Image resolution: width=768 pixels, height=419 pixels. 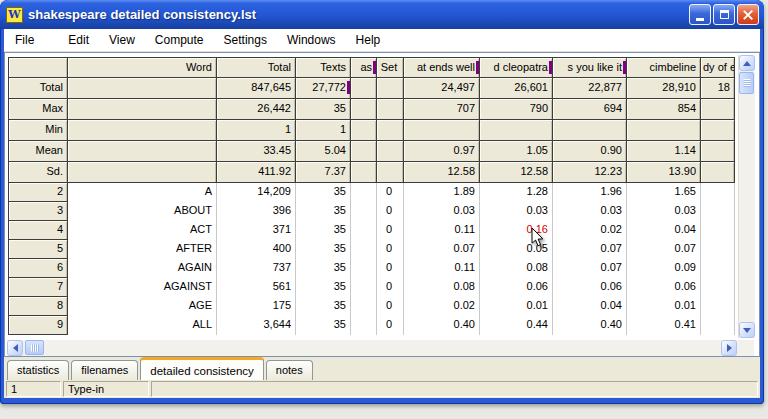 What do you see at coordinates (590, 306) in the screenshot?
I see `cell-c3: 0.04` at bounding box center [590, 306].